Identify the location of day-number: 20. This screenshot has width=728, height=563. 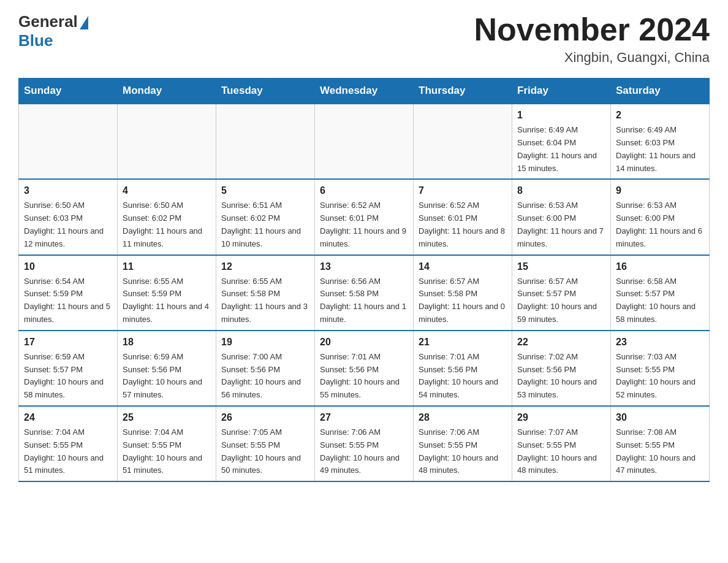
(364, 342).